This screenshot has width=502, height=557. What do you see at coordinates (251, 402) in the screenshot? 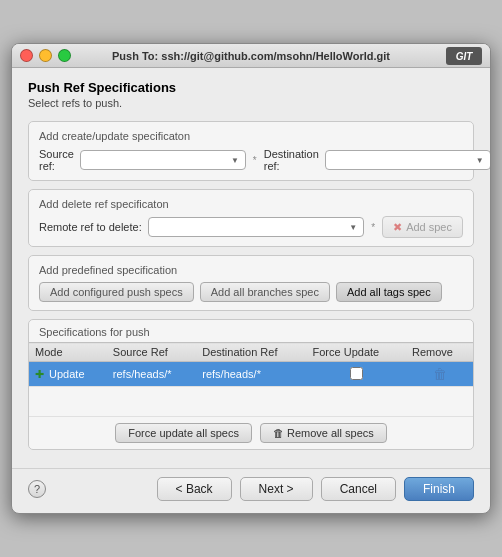
I see `table-empty-row` at bounding box center [251, 402].